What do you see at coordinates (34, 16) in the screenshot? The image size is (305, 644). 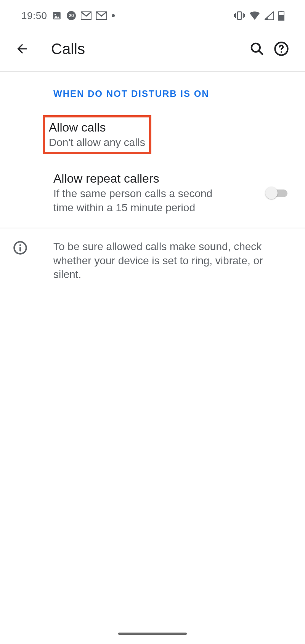 I see `clock: 19:50` at bounding box center [34, 16].